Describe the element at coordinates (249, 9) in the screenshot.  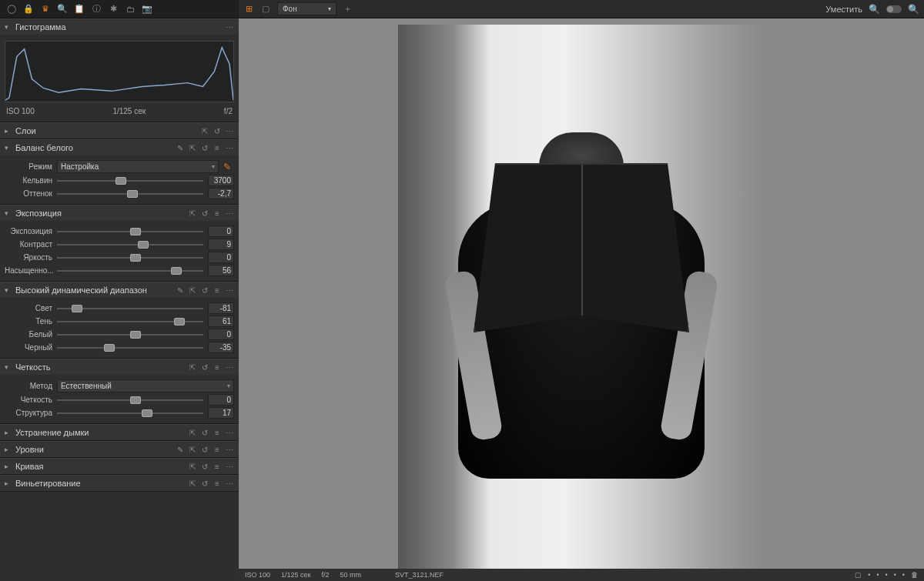
I see `grid-icon: ⊞` at that location.